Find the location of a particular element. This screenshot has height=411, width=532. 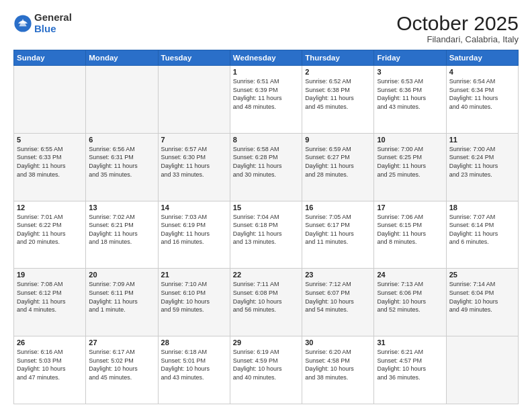

day-number: 17 is located at coordinates (410, 208).